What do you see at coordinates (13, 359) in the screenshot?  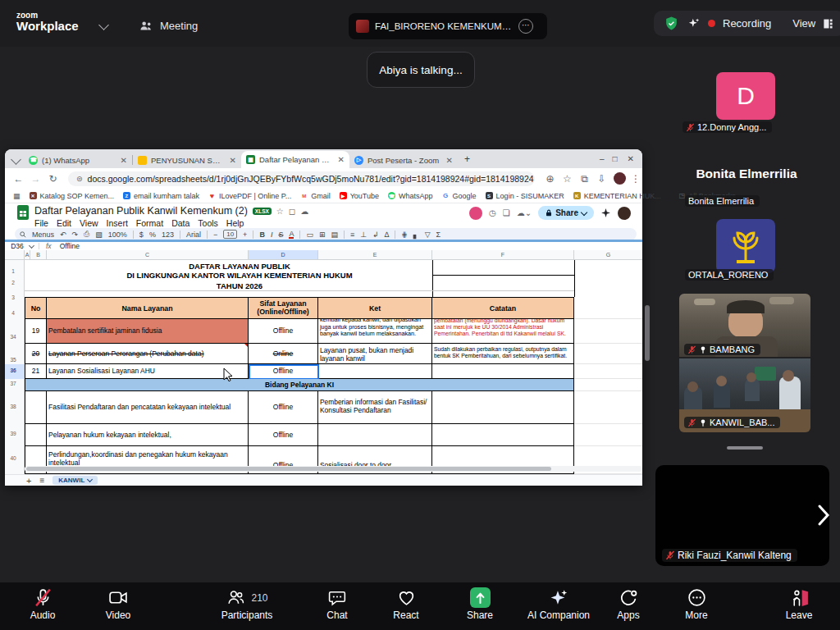 I see `row-number: 35` at bounding box center [13, 359].